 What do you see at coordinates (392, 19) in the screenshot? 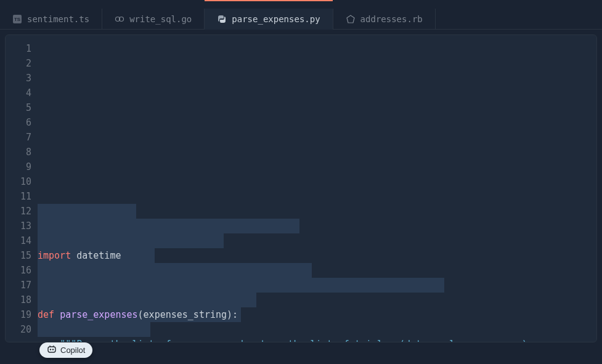
I see `tab-label: addresses.rb` at bounding box center [392, 19].